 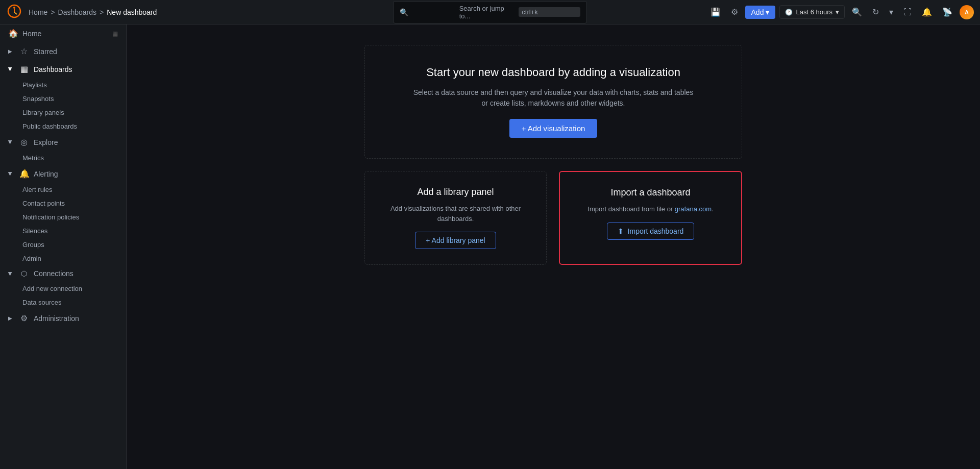 What do you see at coordinates (553, 129) in the screenshot?
I see `add-visualization-button: + Add visualization` at bounding box center [553, 129].